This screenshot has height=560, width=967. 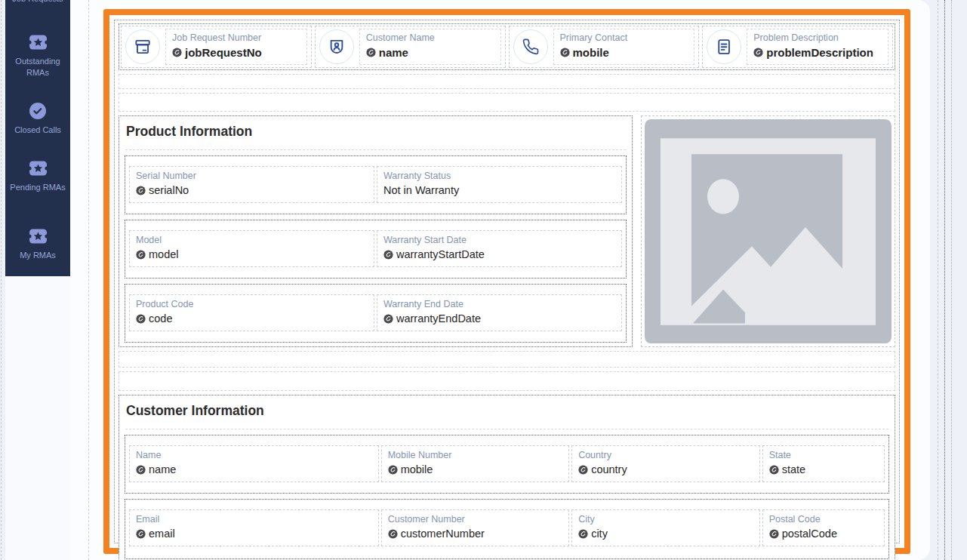 What do you see at coordinates (223, 53) in the screenshot?
I see `field-value: jobRequestNo` at bounding box center [223, 53].